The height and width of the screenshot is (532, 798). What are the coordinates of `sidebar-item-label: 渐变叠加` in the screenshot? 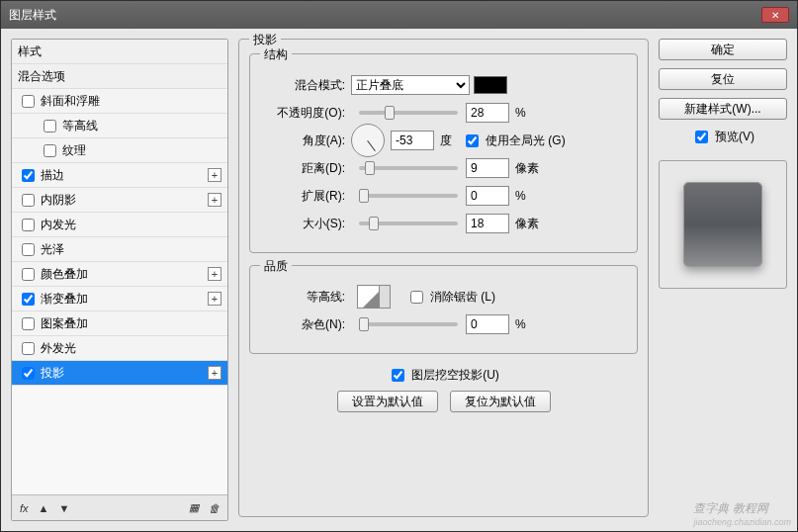 It's located at (64, 299).